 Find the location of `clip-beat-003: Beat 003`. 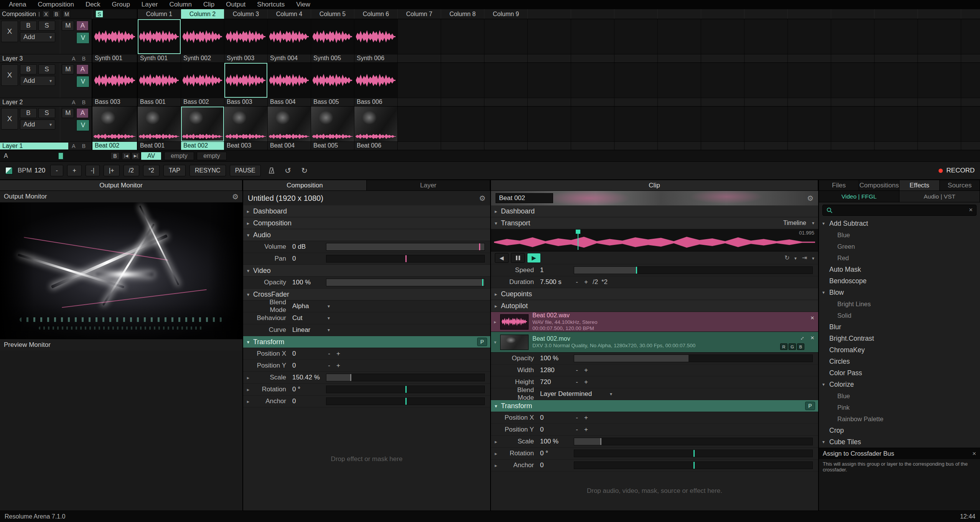

clip-beat-003: Beat 003 is located at coordinates (246, 128).